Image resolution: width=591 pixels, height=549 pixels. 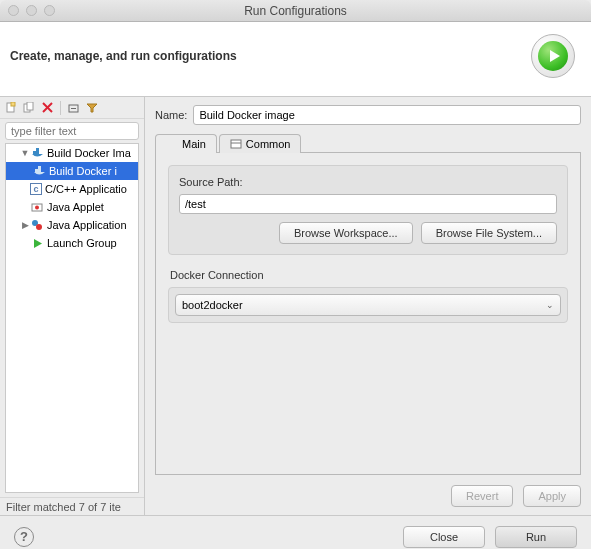 What do you see at coordinates (536, 537) in the screenshot?
I see `run-button: Run` at bounding box center [536, 537].